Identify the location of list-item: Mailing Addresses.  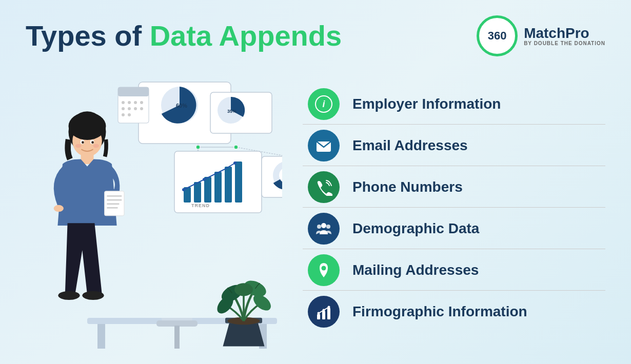
(454, 271).